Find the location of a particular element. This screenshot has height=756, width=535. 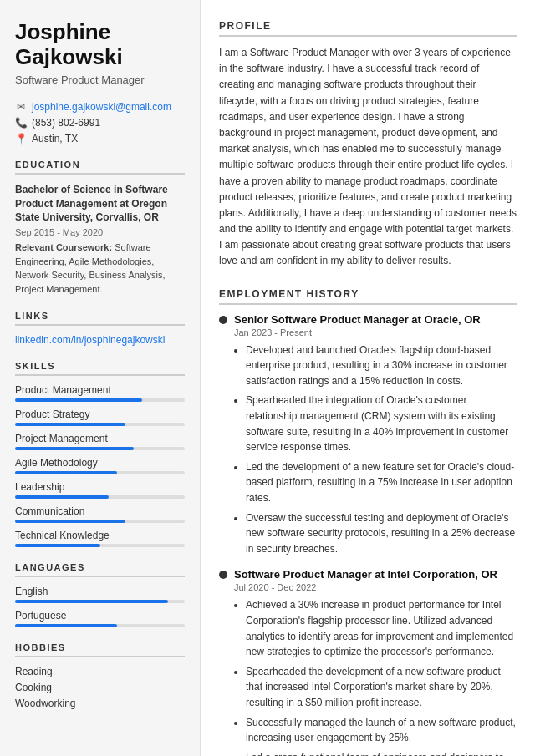

employment-entry: Software Product Manager at Intel Corpor… is located at coordinates (368, 662).